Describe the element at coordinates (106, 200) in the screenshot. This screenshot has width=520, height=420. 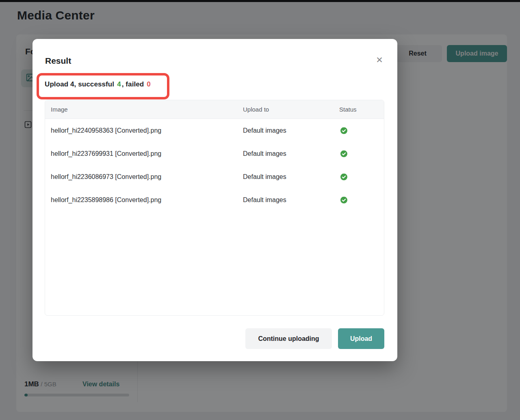
I see `cell-image-name: hellorf_hi2235898986 [Converted].png` at that location.